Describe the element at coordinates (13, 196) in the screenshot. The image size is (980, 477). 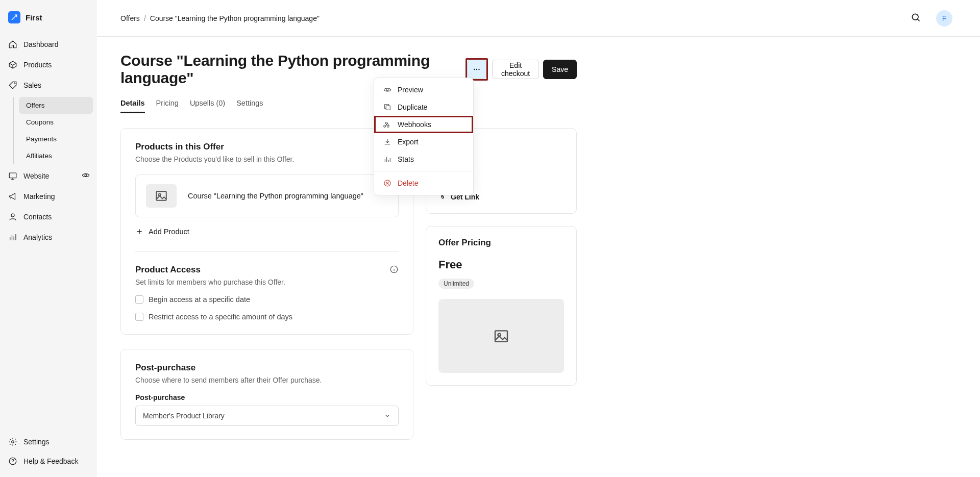
I see `megaphone-icon` at that location.